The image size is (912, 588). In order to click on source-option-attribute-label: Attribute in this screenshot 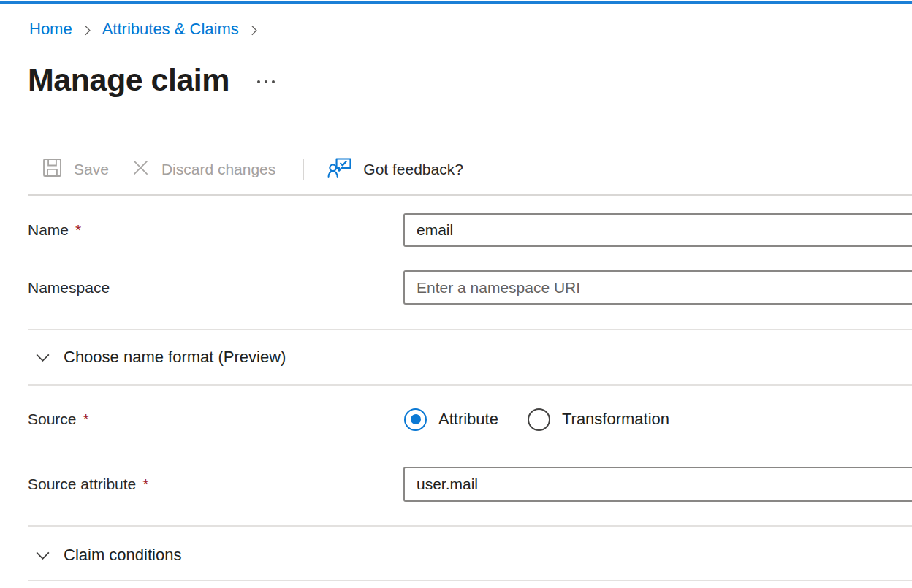, I will do `click(468, 419)`.